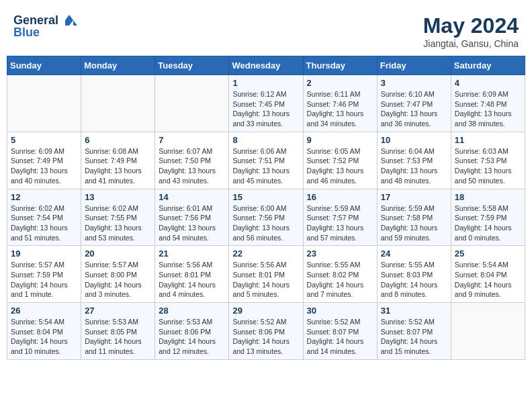 The height and width of the screenshot is (411, 532). Describe the element at coordinates (266, 274) in the screenshot. I see `week-row-4: 19Sunrise: 5:57 AM Sunset: 7:59 PM Dayli…` at that location.